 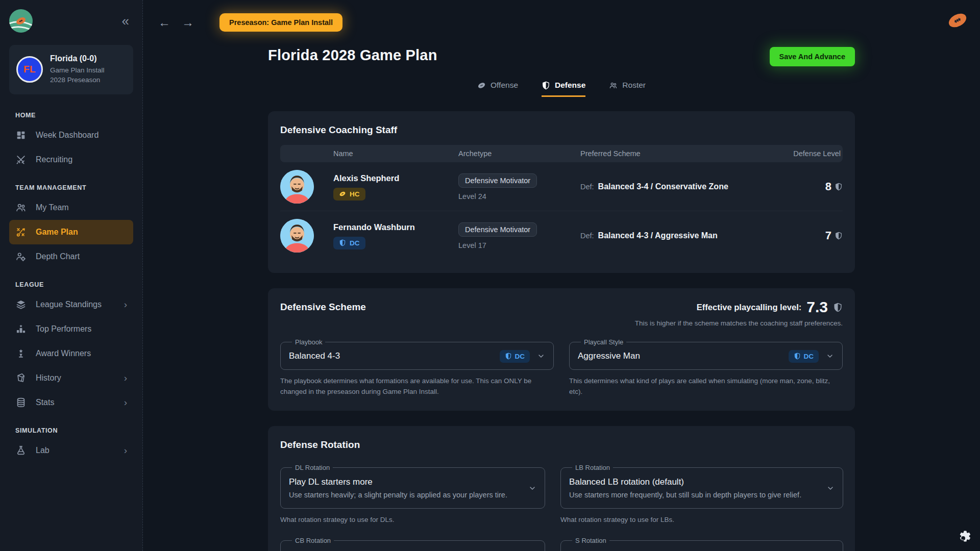 I want to click on page-title: Florida 2028 Game Plan, so click(x=353, y=55).